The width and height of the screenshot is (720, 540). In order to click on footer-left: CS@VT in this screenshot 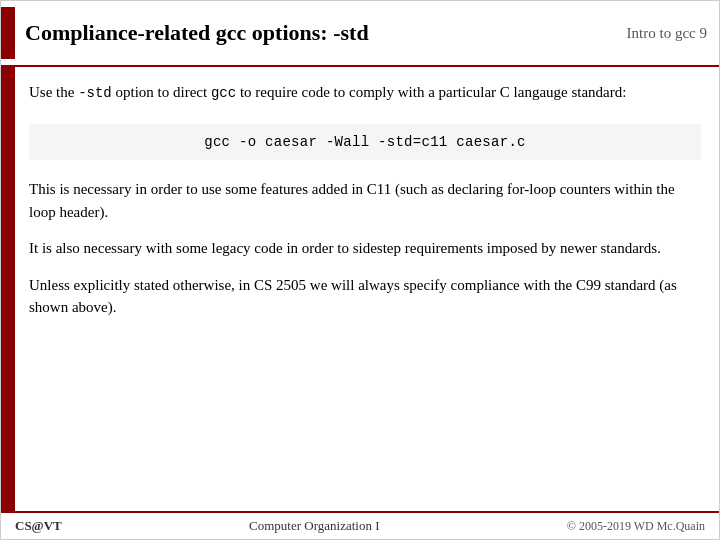, I will do `click(38, 526)`.